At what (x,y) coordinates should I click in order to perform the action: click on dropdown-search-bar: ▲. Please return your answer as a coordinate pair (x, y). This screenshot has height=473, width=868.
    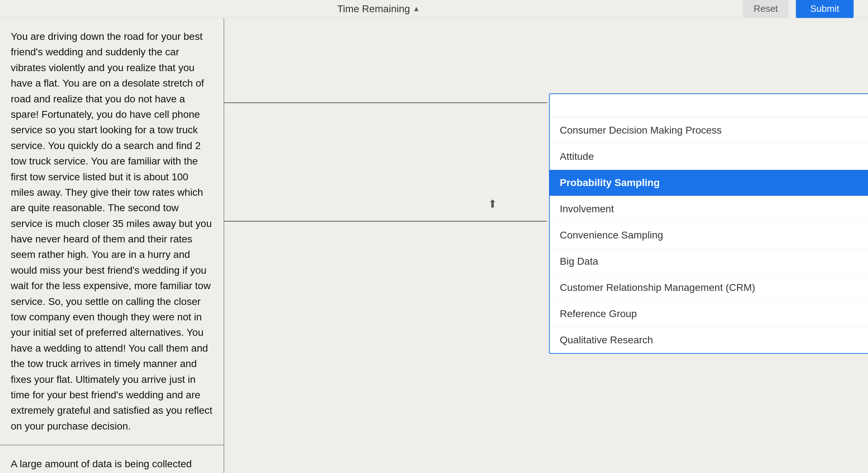
    Looking at the image, I should click on (709, 106).